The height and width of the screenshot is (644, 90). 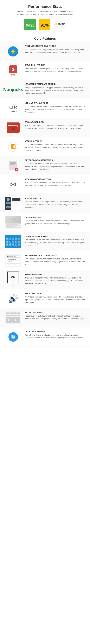 What do you see at coordinates (55, 89) in the screenshot?
I see `feature-content-nunjucks: NUNJUCKS TEMPLATE ENGINE Template engine…` at bounding box center [55, 89].